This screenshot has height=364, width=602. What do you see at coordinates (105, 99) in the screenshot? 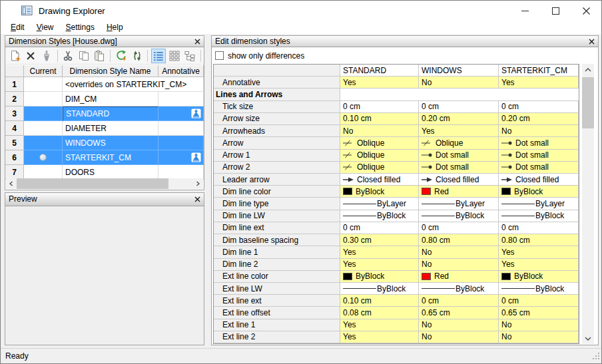
I see `dimstyle-row-2: 2DIM_CM` at bounding box center [105, 99].